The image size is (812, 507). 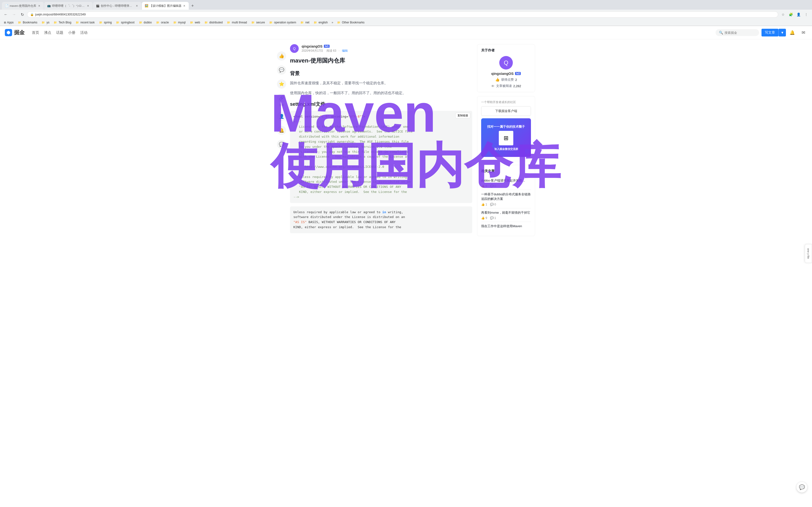 What do you see at coordinates (237, 22) in the screenshot?
I see `bookmark-multithread: 📁 multi thread` at bounding box center [237, 22].